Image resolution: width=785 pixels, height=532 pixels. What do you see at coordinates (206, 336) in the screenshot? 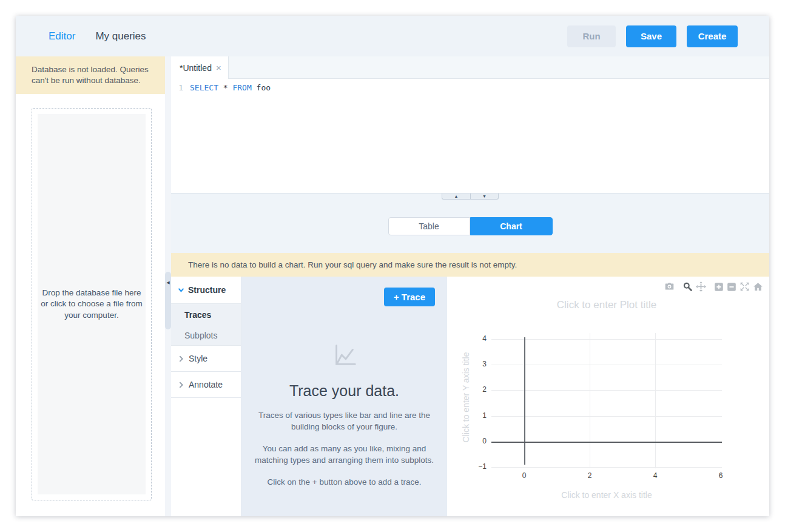
I see `menu-subplots: Subplots` at bounding box center [206, 336].